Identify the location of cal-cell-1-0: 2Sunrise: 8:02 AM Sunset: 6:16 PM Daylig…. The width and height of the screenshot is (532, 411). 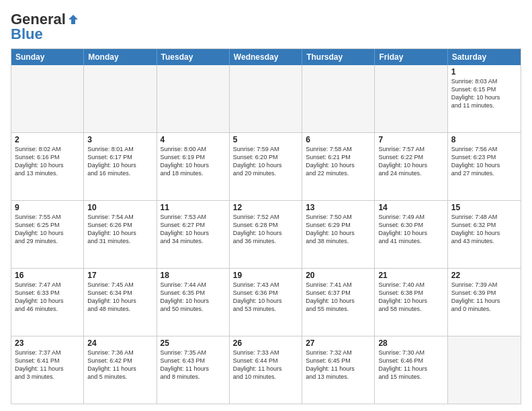
(48, 167).